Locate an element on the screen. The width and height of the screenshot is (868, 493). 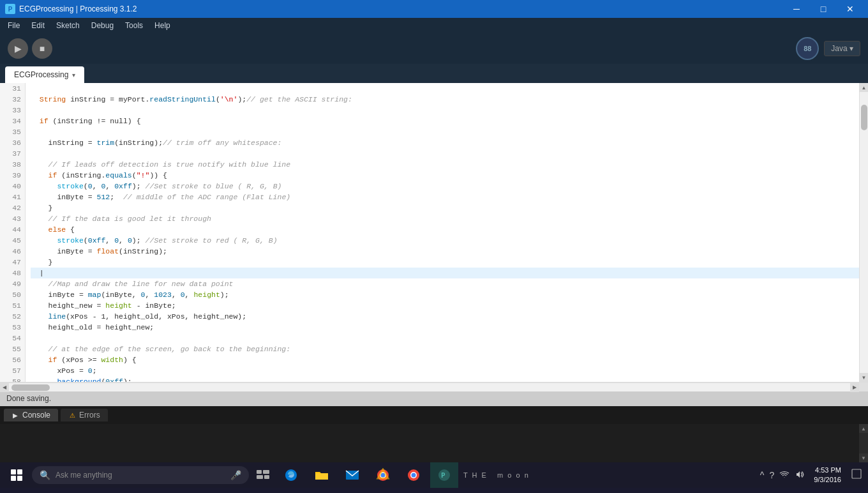
menu-debug: Debug is located at coordinates (102, 26).